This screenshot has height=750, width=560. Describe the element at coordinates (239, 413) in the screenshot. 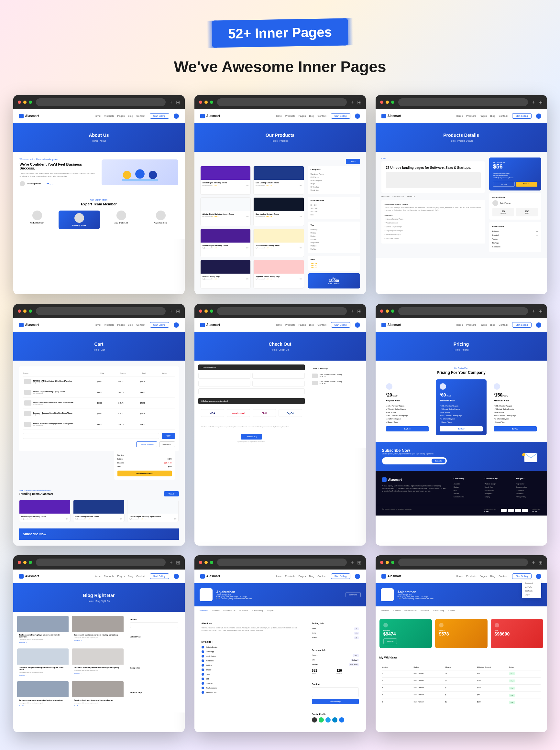

I see `pay-method: mastercard` at that location.